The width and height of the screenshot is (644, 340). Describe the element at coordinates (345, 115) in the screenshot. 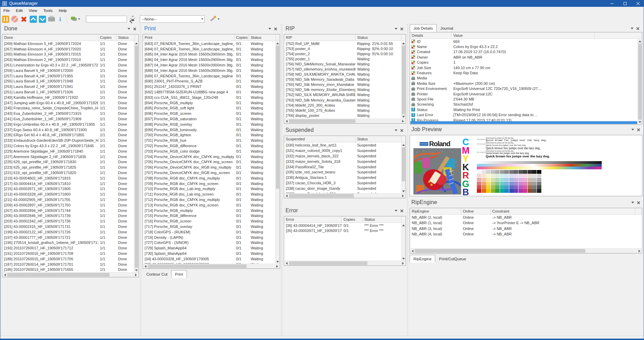

I see `table-row: [766] display_posterWaiting` at that location.